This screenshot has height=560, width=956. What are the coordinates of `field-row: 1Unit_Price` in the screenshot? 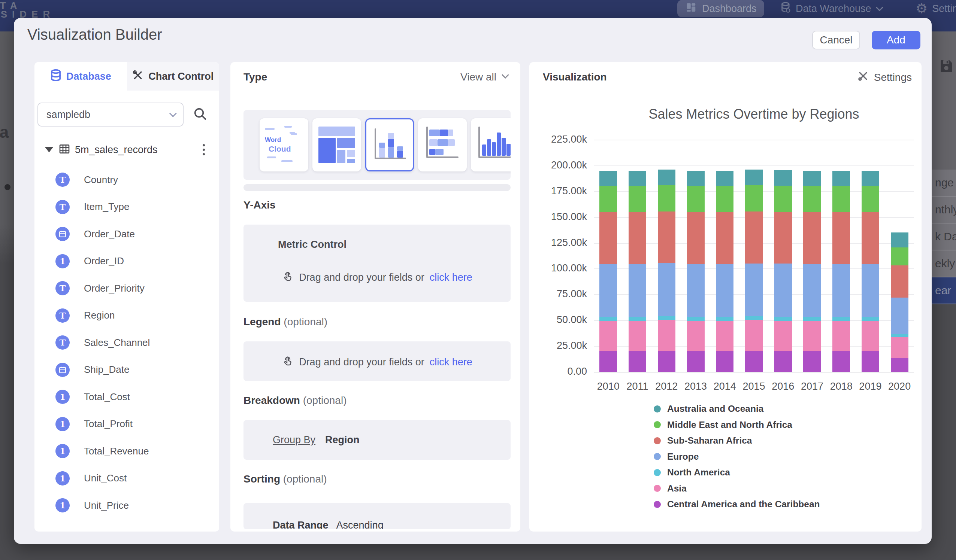 It's located at (127, 505).